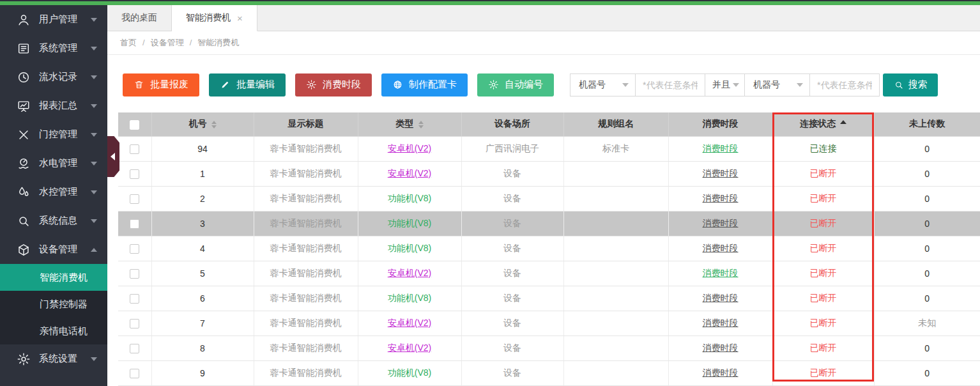 The width and height of the screenshot is (980, 386). What do you see at coordinates (616, 123) in the screenshot?
I see `column-header-label: 规则组名` at bounding box center [616, 123].